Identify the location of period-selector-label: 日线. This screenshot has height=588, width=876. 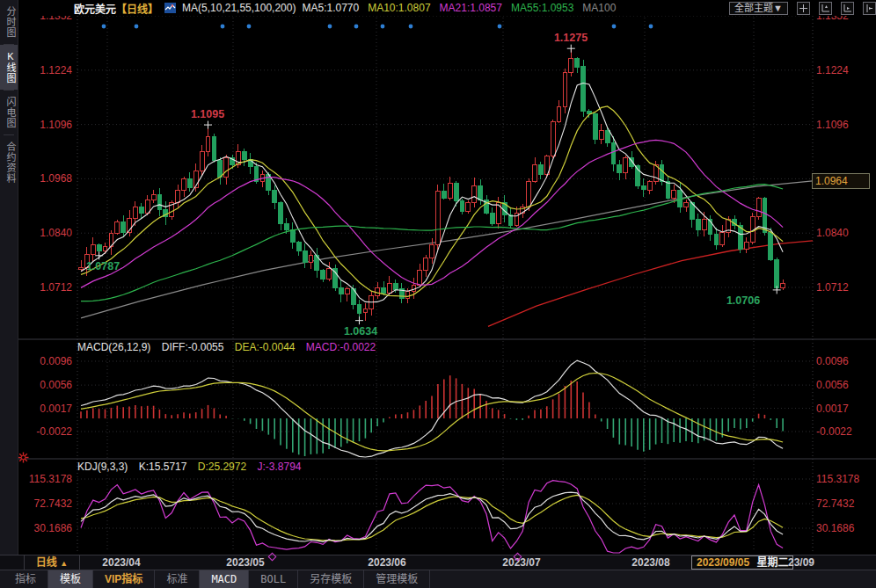
(47, 563).